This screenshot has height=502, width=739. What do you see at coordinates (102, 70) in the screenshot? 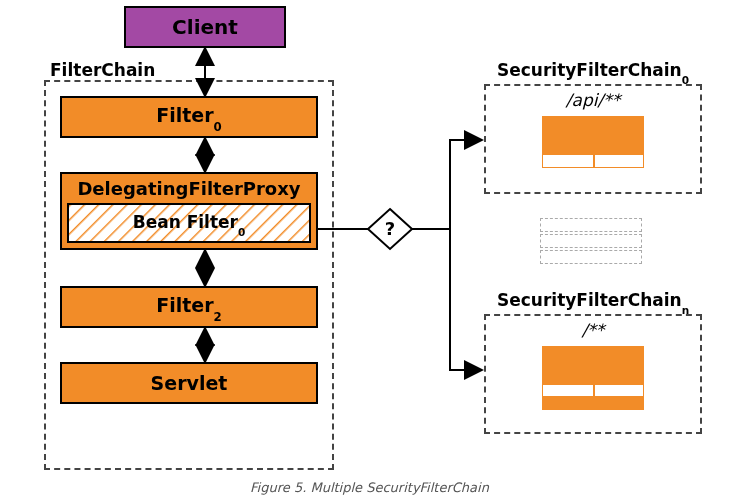
I see `filterchain-label: FilterChain` at bounding box center [102, 70].